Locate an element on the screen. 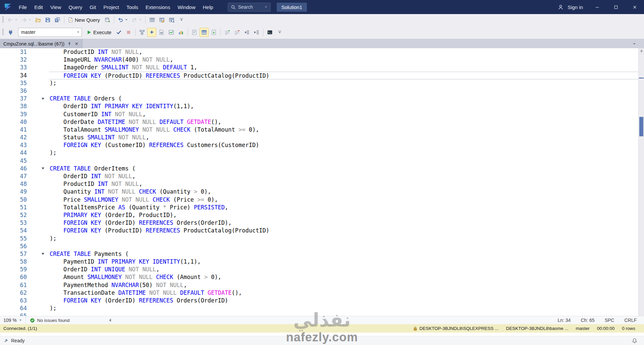 Image resolution: width=644 pixels, height=345 pixels. vertical-scrollbar is located at coordinates (641, 182).